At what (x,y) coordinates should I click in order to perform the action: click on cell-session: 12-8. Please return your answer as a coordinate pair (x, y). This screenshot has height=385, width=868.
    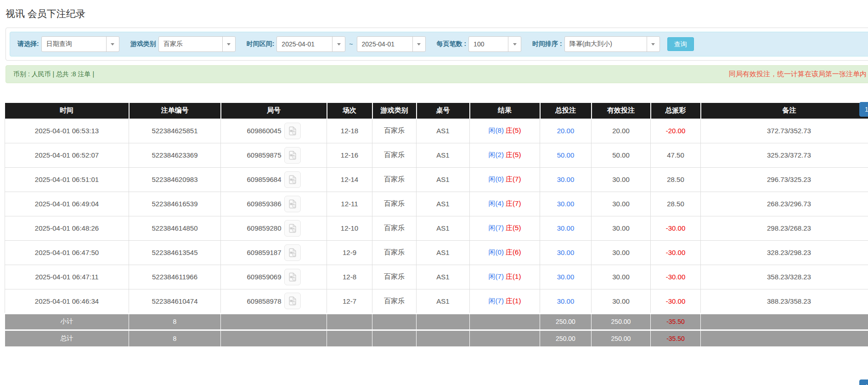
    Looking at the image, I should click on (350, 277).